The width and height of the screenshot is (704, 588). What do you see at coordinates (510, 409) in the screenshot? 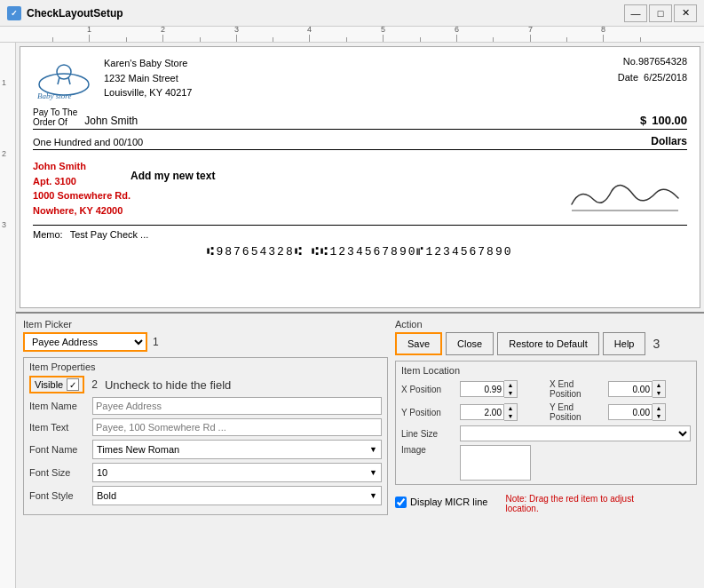
I see `y-position-up: ▲` at bounding box center [510, 409].